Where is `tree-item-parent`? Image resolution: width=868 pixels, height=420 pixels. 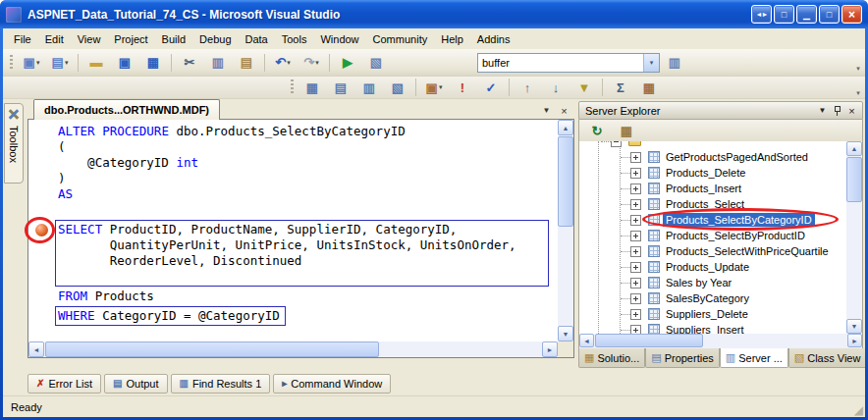 tree-item-parent is located at coordinates (713, 145).